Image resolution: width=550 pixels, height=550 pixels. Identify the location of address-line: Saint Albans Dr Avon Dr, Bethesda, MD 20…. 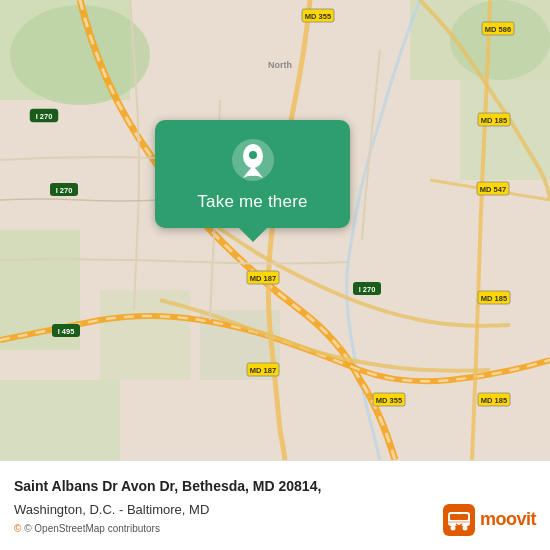
(275, 486).